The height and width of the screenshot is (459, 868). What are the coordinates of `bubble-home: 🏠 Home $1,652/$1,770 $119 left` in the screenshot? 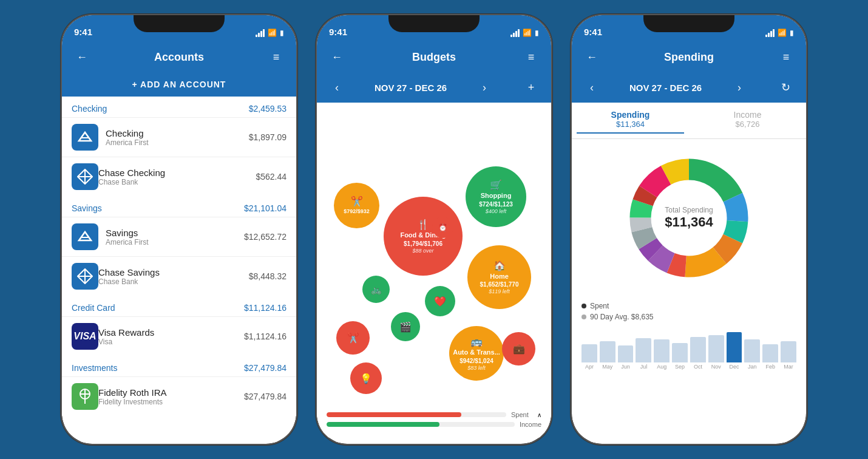 It's located at (499, 277).